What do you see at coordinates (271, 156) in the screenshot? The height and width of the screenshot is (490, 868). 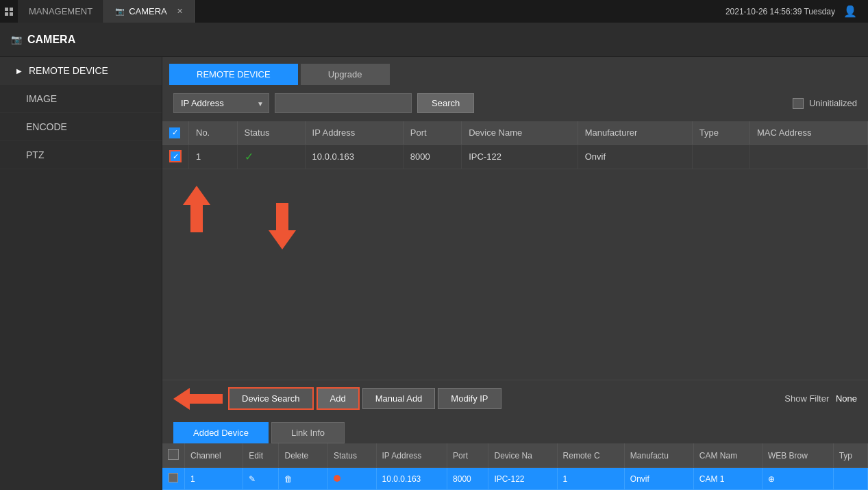 I see `row-status: ✓` at bounding box center [271, 156].